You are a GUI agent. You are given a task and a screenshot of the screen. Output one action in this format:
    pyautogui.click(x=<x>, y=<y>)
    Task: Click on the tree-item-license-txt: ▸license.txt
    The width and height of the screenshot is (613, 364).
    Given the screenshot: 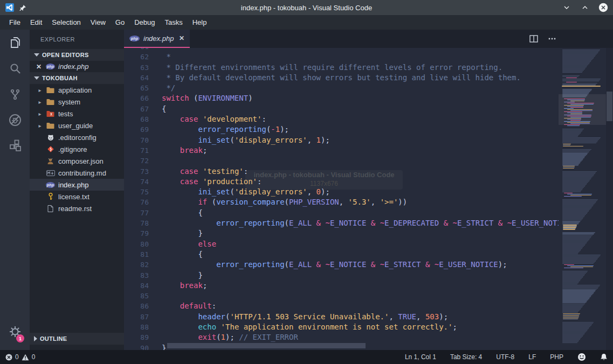 What is the action you would take?
    pyautogui.click(x=77, y=197)
    